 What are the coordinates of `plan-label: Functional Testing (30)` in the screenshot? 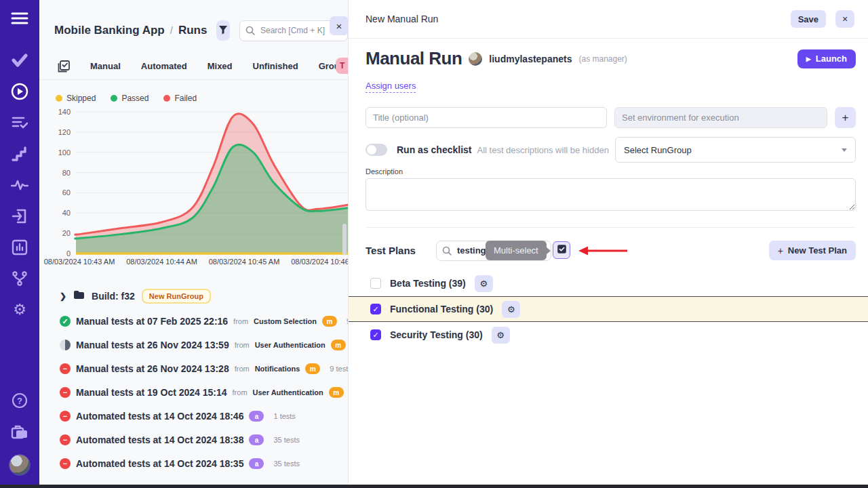 It's located at (441, 309).